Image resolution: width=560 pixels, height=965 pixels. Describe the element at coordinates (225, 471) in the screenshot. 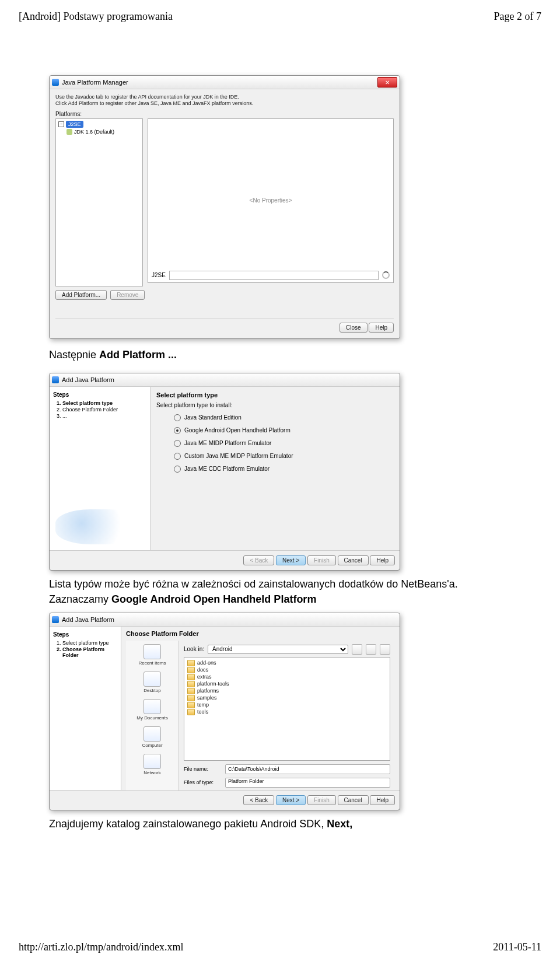

I see `add-java-platform-type-dialog: Add Java Platform Steps Select platform …` at that location.